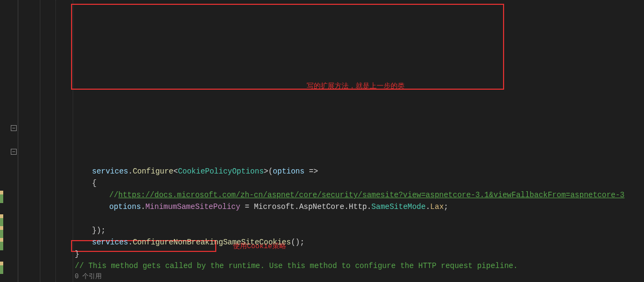  What do you see at coordinates (398, 207) in the screenshot?
I see `token: SameSiteMode` at bounding box center [398, 207].